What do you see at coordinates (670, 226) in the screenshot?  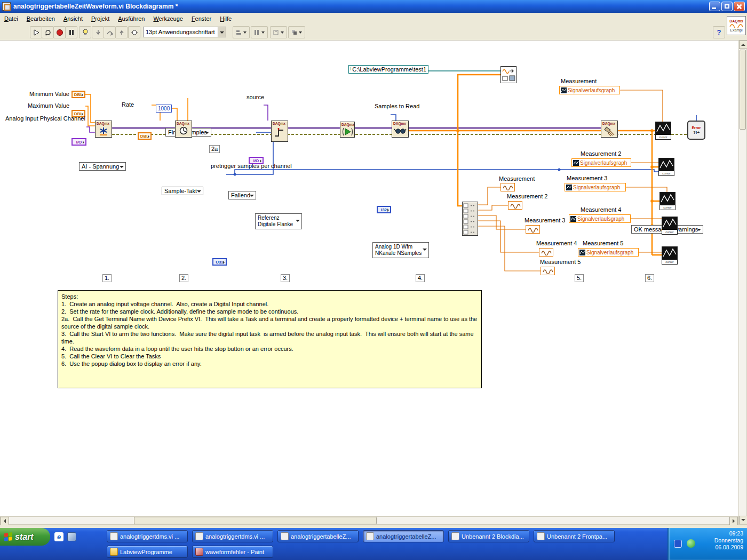 I see `waveform-chart-terminal-4: cursor` at bounding box center [670, 226].